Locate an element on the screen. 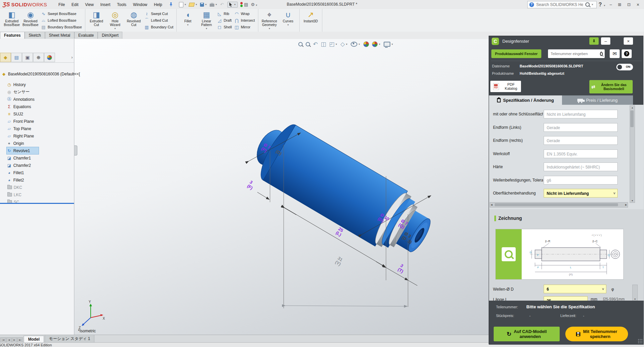  ribbon-revolved-boss-base: ◉RevolvedBoss/Base is located at coordinates (31, 20).